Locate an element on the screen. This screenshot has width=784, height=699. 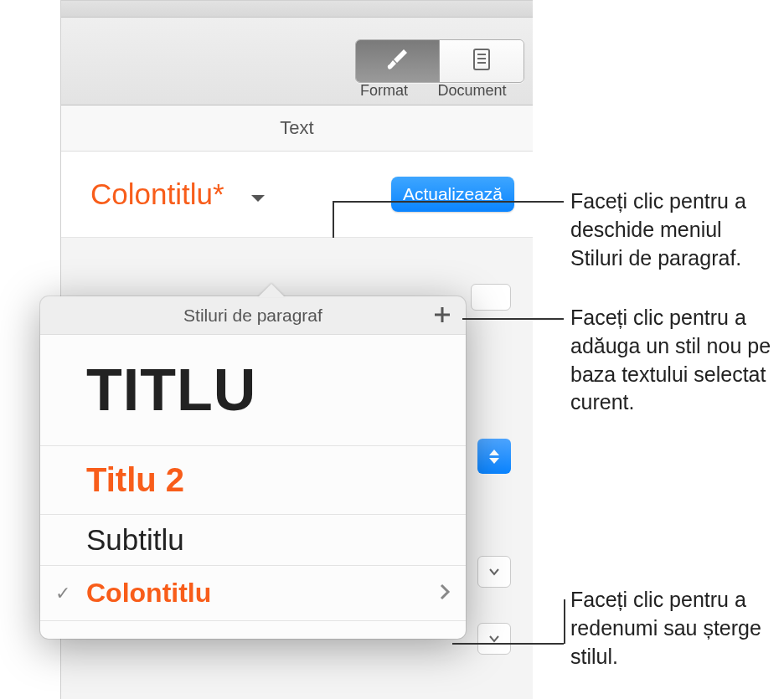
paintbrush-icon is located at coordinates (398, 61).